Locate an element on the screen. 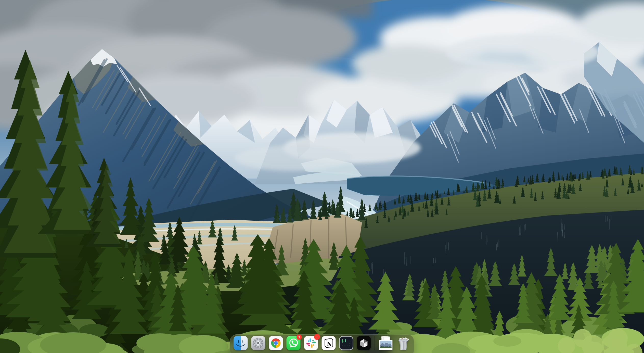  dock-item-chrome is located at coordinates (276, 343).